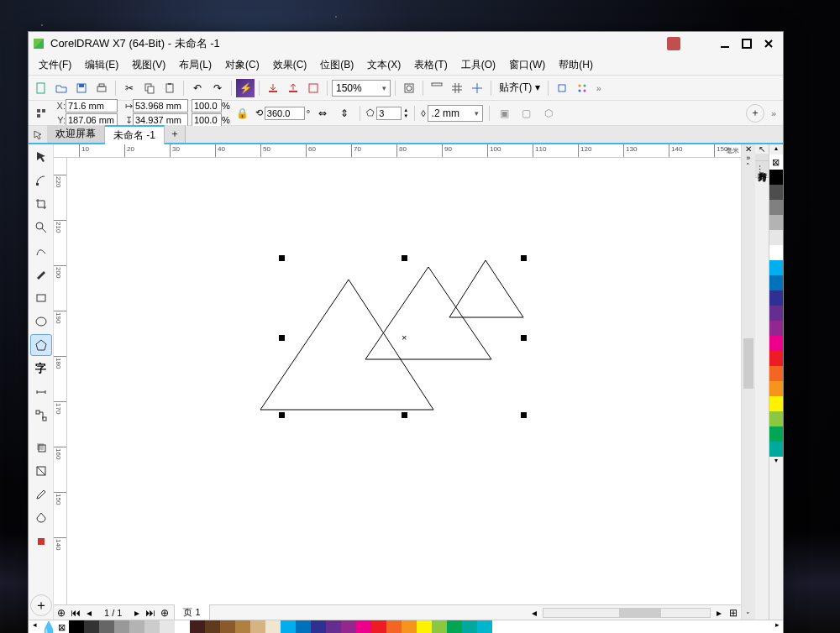 This screenshot has width=840, height=633. I want to click on crop-tool, so click(41, 204).